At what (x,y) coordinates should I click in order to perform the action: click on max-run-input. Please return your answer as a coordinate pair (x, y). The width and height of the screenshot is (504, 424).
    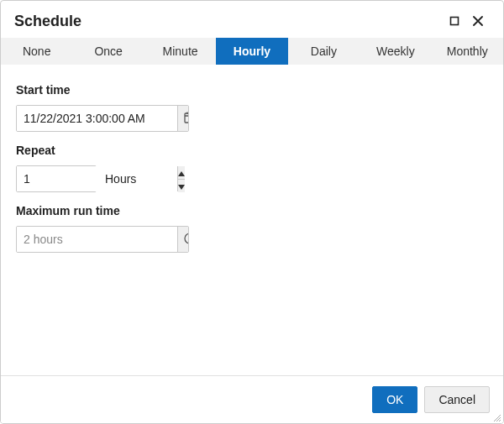
    Looking at the image, I should click on (97, 239).